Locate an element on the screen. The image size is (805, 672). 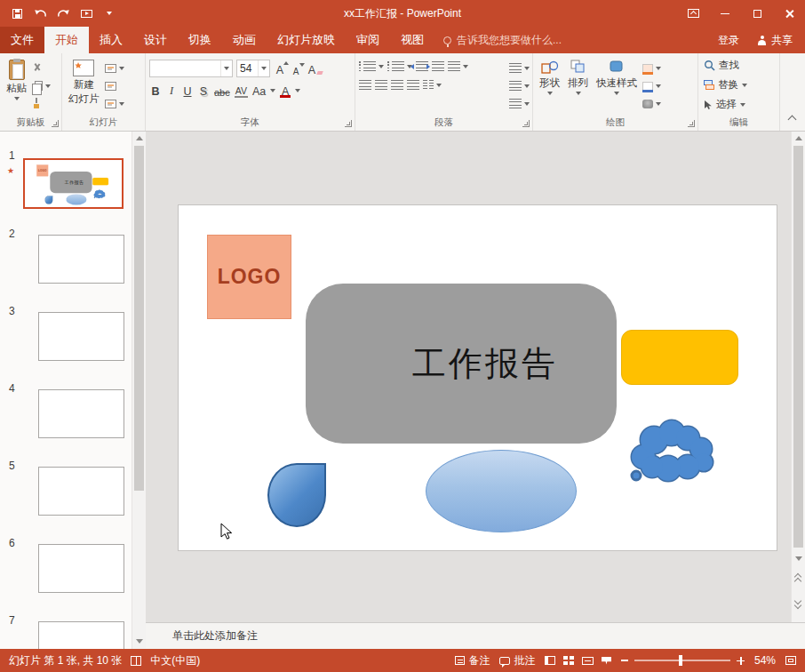
cut-button is located at coordinates (41, 68).